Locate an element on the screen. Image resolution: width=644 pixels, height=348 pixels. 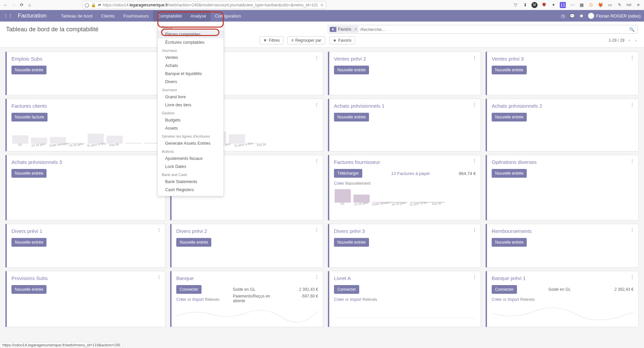
new-invoice-button: Nouvelle facture is located at coordinates (30, 117).